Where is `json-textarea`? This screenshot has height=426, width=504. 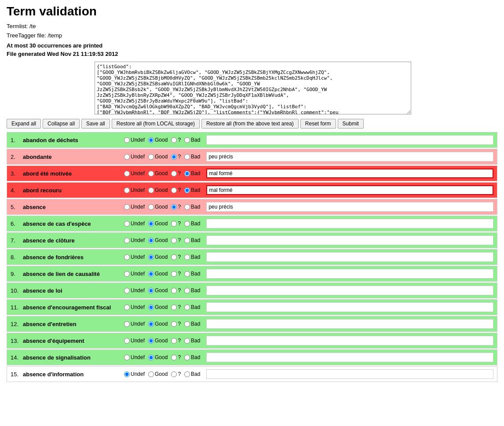 json-textarea is located at coordinates (253, 88).